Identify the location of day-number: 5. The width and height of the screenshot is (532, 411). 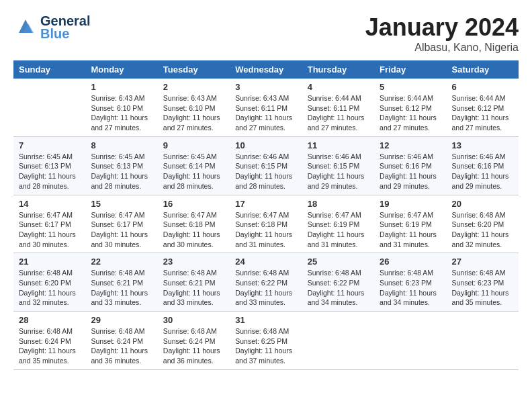
(410, 87).